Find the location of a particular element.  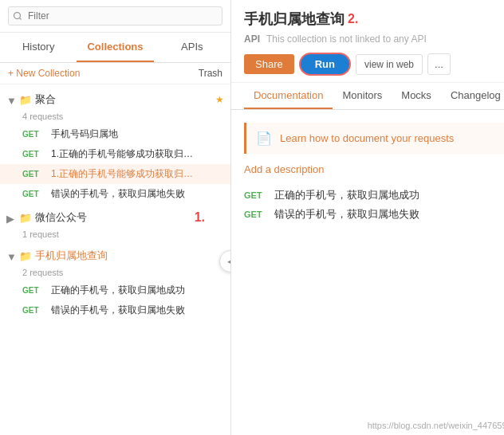

tab-apis: APIs is located at coordinates (192, 48).